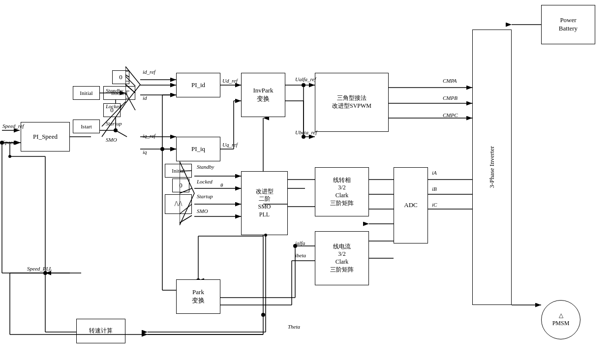 The width and height of the screenshot is (610, 364). I want to click on standby2-label: Standby, so click(206, 167).